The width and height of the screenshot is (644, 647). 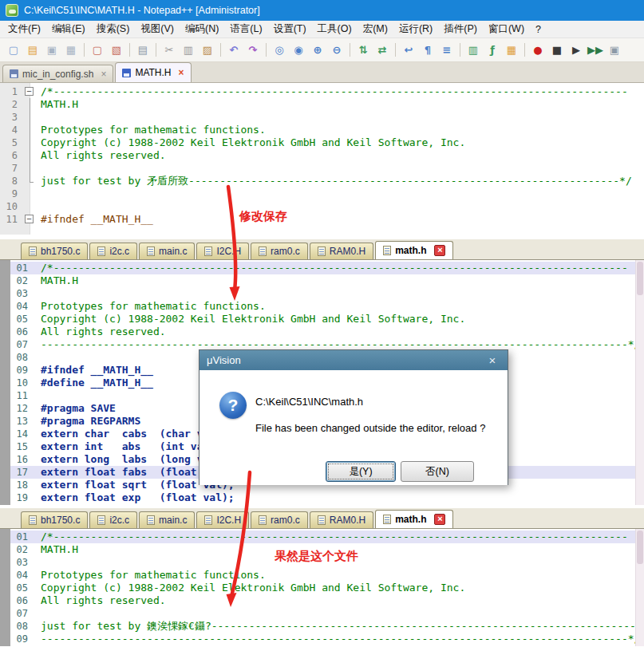 I want to click on line-number: 19, so click(x=22, y=498).